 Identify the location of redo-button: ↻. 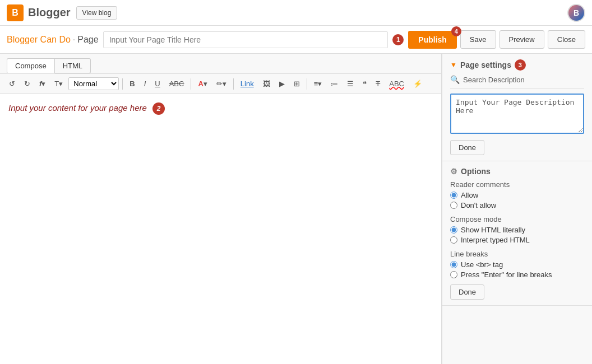
(27, 84).